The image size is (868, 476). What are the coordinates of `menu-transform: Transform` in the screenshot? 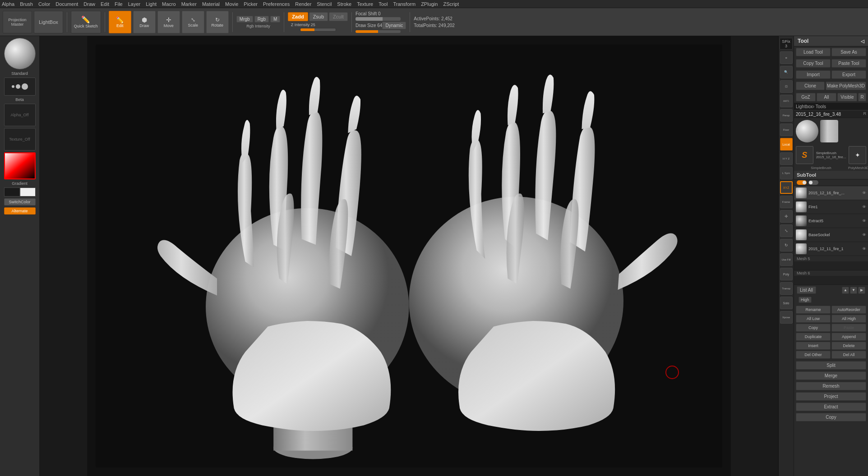 It's located at (404, 4).